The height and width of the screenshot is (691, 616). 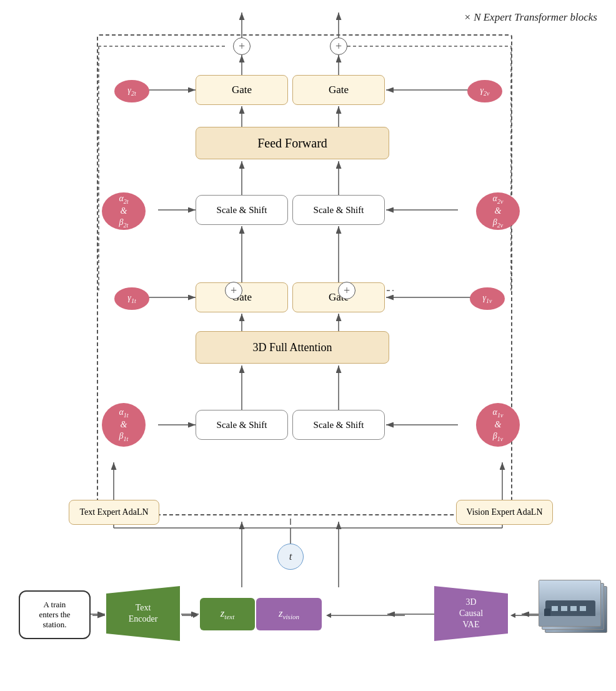 What do you see at coordinates (132, 299) in the screenshot?
I see `gamma1t-oval: γ1t` at bounding box center [132, 299].